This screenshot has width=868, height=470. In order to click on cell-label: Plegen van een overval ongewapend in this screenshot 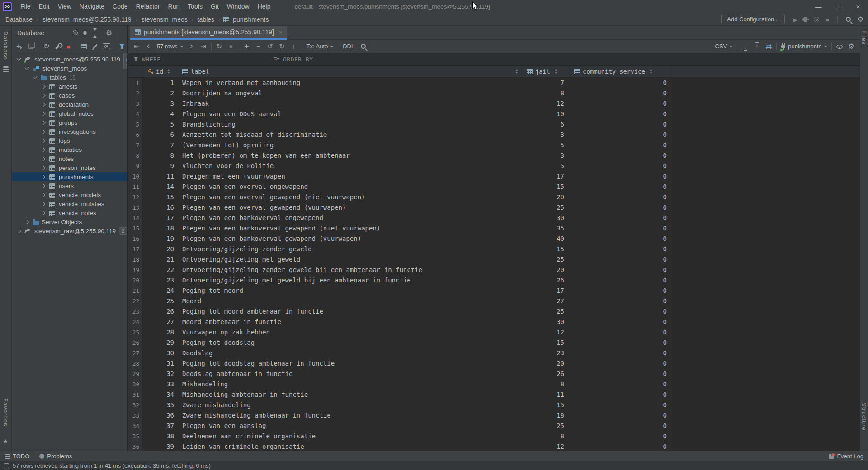, I will do `click(351, 187)`.